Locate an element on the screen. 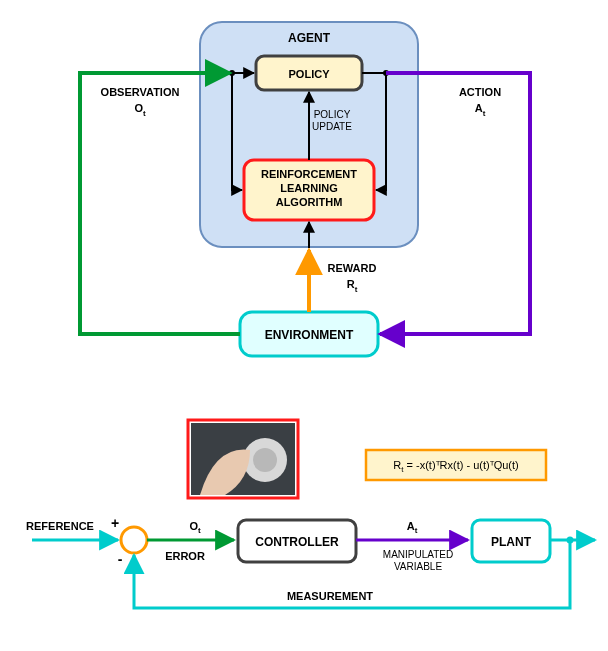 The height and width of the screenshot is (651, 608). environment-label: ENVIRONMENT is located at coordinates (310, 335).